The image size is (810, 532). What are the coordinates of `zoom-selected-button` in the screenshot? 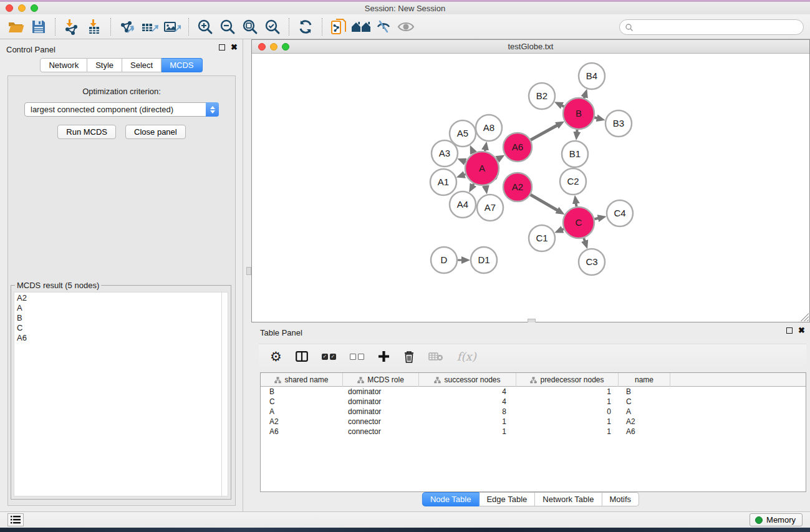 It's located at (272, 27).